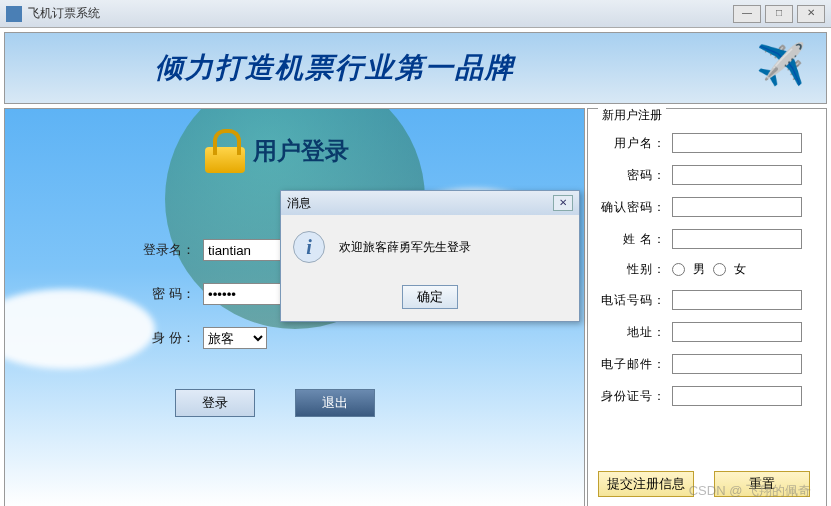  Describe the element at coordinates (563, 203) in the screenshot. I see `dialog-close-button: ✕` at that location.